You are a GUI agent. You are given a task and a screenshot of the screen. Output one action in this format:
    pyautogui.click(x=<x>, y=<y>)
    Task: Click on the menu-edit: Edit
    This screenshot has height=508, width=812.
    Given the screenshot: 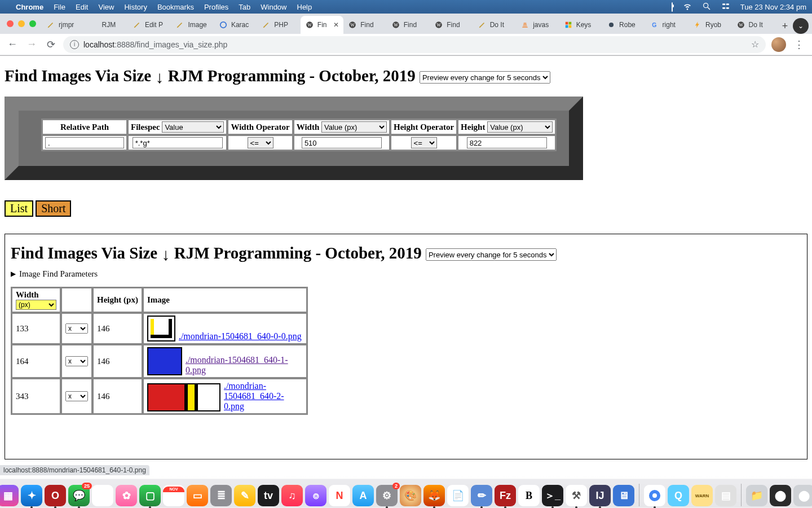 What is the action you would take?
    pyautogui.click(x=82, y=7)
    